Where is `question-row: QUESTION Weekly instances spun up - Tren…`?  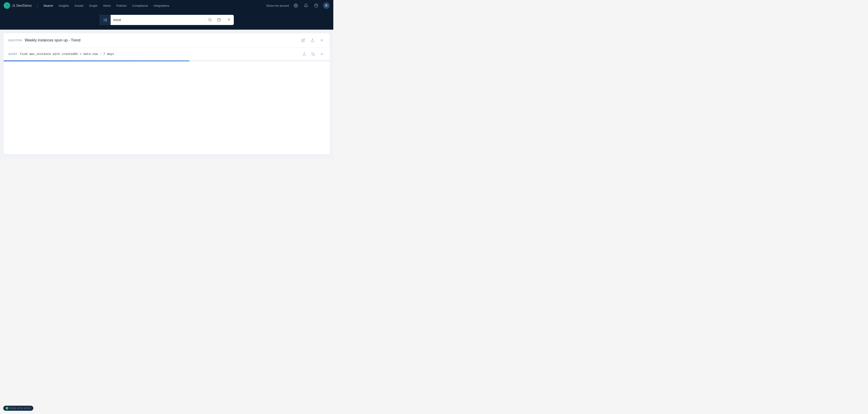
question-row: QUESTION Weekly instances spun up - Tren… is located at coordinates (166, 40).